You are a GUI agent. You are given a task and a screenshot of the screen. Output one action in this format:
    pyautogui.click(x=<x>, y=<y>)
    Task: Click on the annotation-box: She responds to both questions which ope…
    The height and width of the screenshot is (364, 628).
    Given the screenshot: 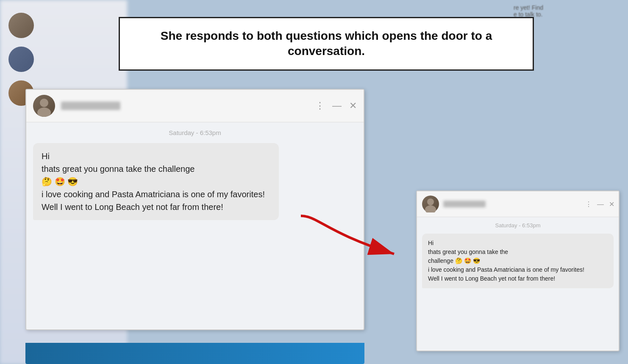 What is the action you would take?
    pyautogui.click(x=326, y=44)
    